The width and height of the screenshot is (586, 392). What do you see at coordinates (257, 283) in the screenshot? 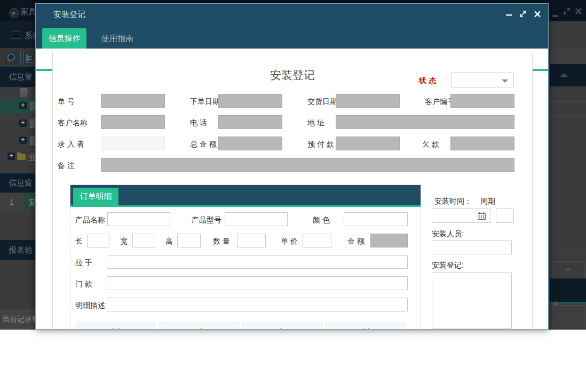
I see `door-style-input` at bounding box center [257, 283].